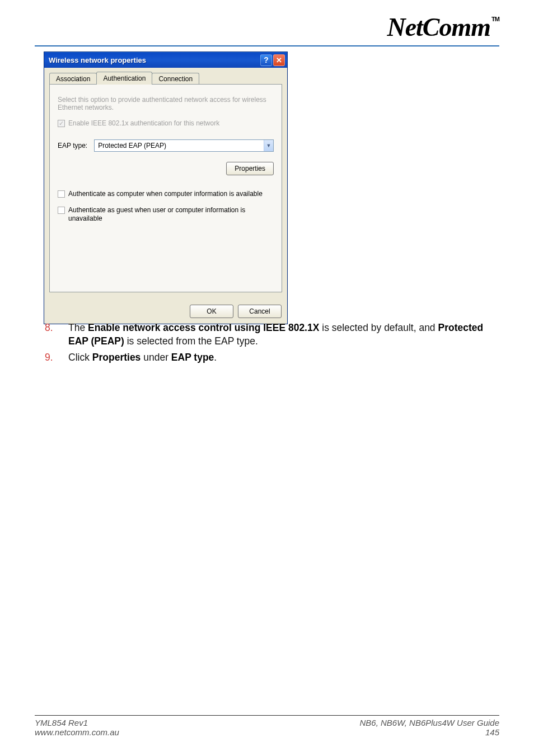 The image size is (534, 756). What do you see at coordinates (97, 60) in the screenshot?
I see `dialog-title: Wireless network properties` at bounding box center [97, 60].